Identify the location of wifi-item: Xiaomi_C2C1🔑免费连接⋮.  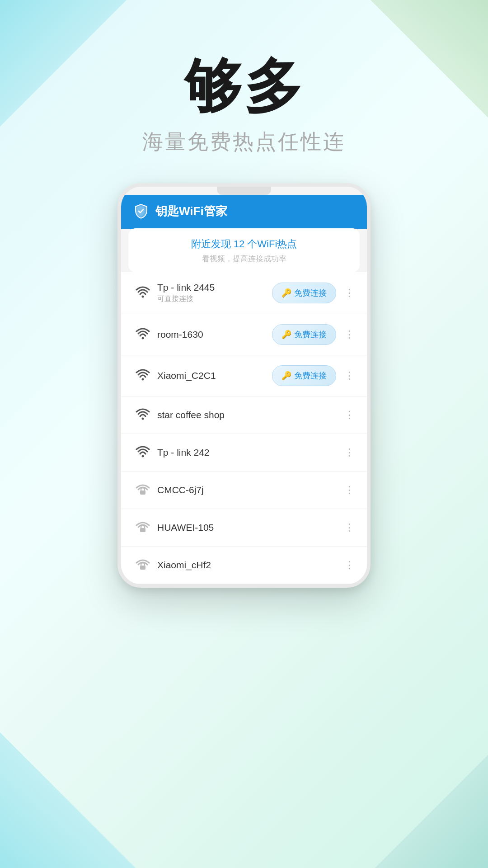
(244, 376).